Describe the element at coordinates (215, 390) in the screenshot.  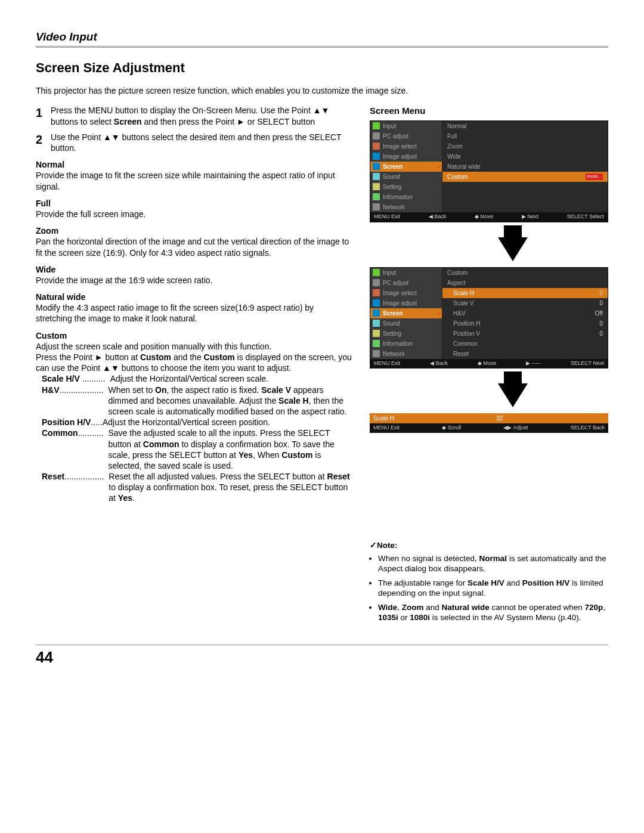
I see `hvb: , the aspect ratio is fixed.` at that location.